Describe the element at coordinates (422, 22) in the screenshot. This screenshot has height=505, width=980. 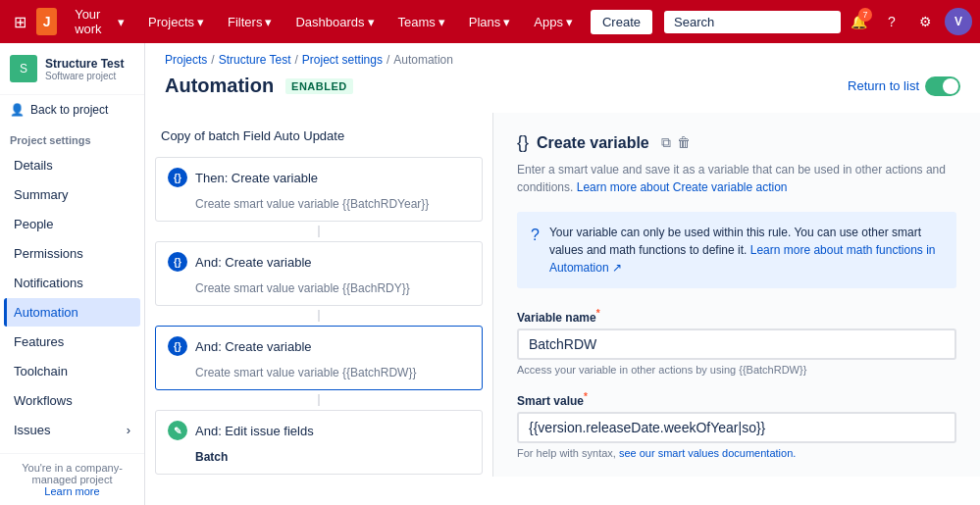
I see `nav-teams: Teams ▾` at that location.